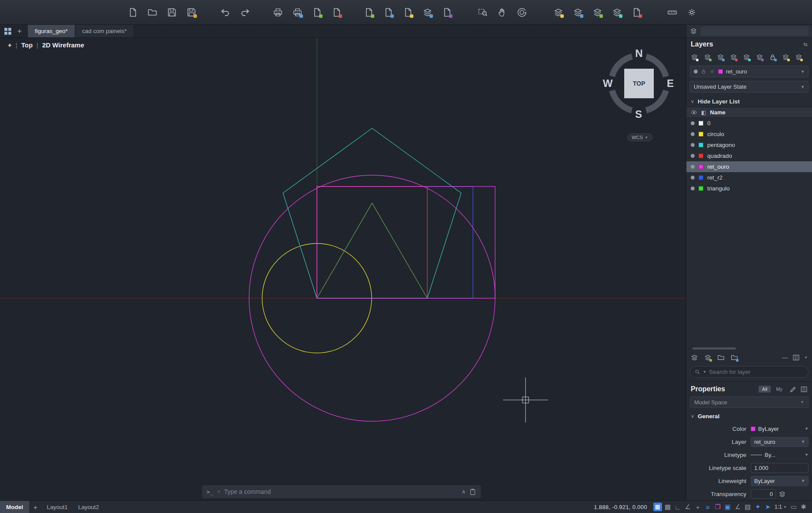  Describe the element at coordinates (51, 31) in the screenshot. I see `tab-figuras-geo: figuras_geo*` at that location.